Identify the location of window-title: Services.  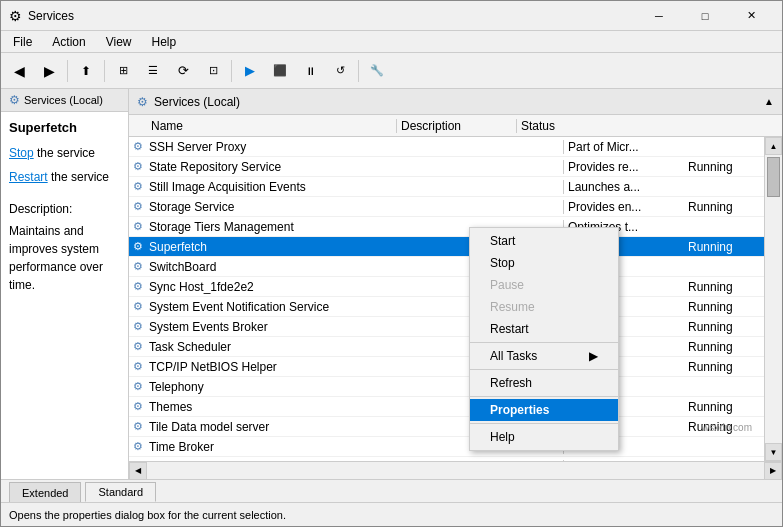
(51, 16).